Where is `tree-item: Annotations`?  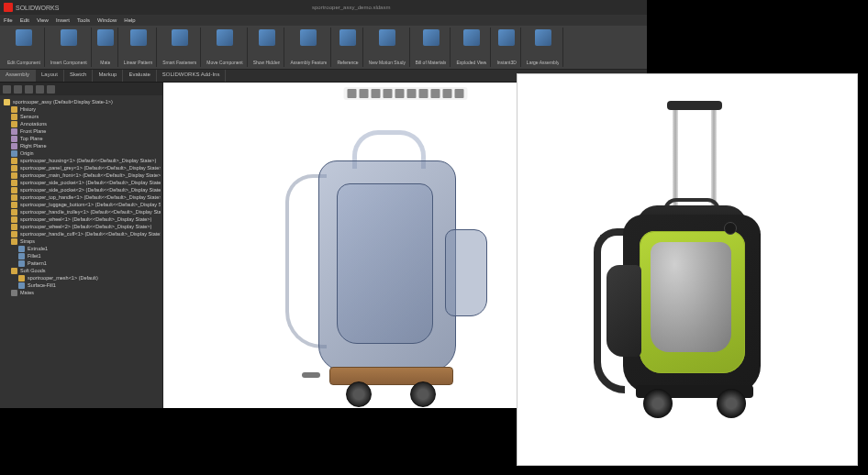 tree-item: Annotations is located at coordinates (81, 124).